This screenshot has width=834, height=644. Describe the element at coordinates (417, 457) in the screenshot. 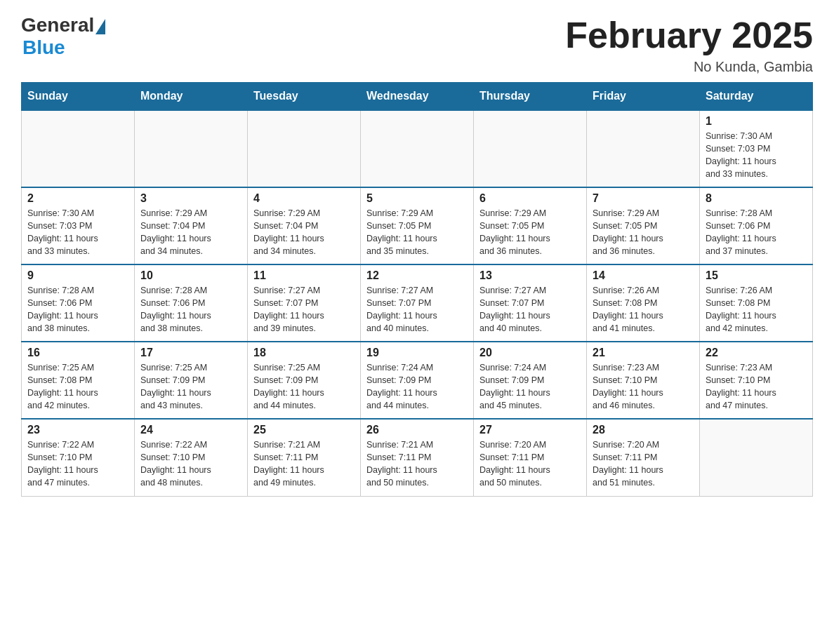

I see `calendar-cell: 26Sunrise: 7:21 AMSunset: 7:11 PMDayligh…` at that location.